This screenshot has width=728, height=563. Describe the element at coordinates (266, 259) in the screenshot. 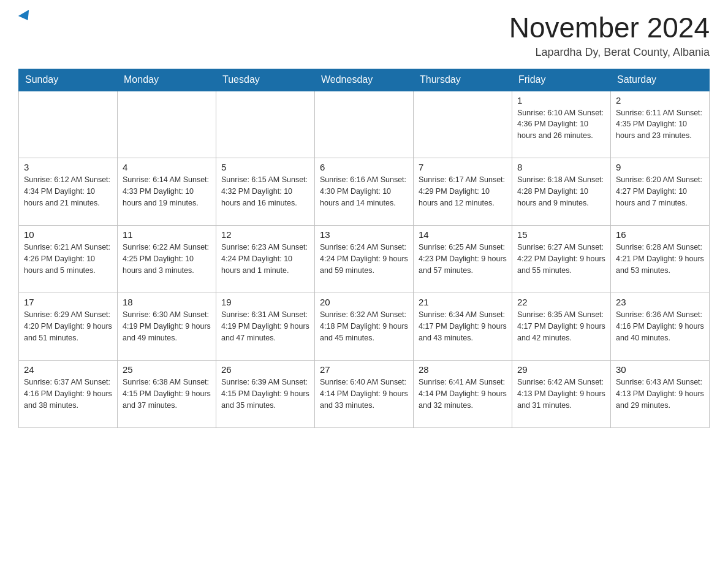

I see `calendar-cell: 12Sunrise: 6:23 AM Sunset: 4:24 PM Dayli…` at that location.